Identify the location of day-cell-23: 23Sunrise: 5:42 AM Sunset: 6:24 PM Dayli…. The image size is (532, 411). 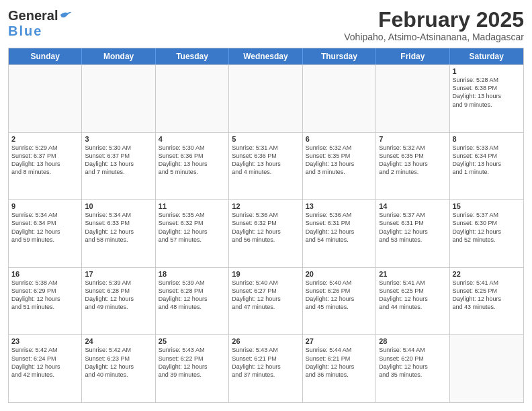
(46, 369).